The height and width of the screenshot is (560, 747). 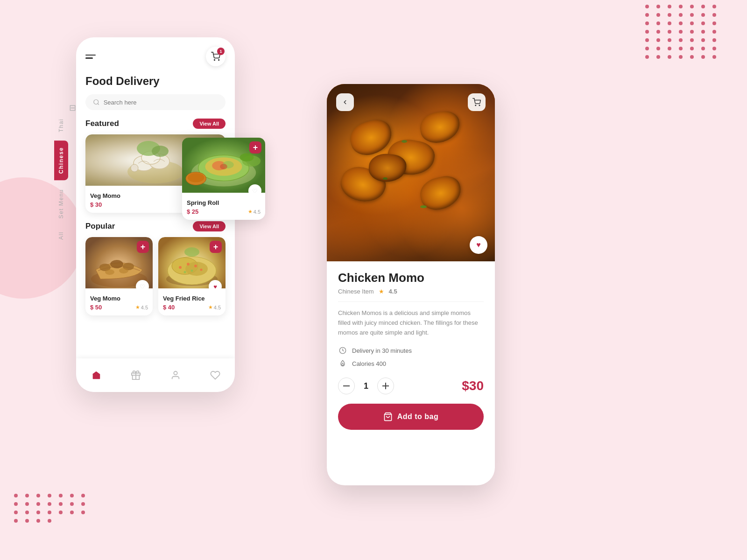 What do you see at coordinates (61, 161) in the screenshot?
I see `tab-chinese: Chinese` at bounding box center [61, 161].